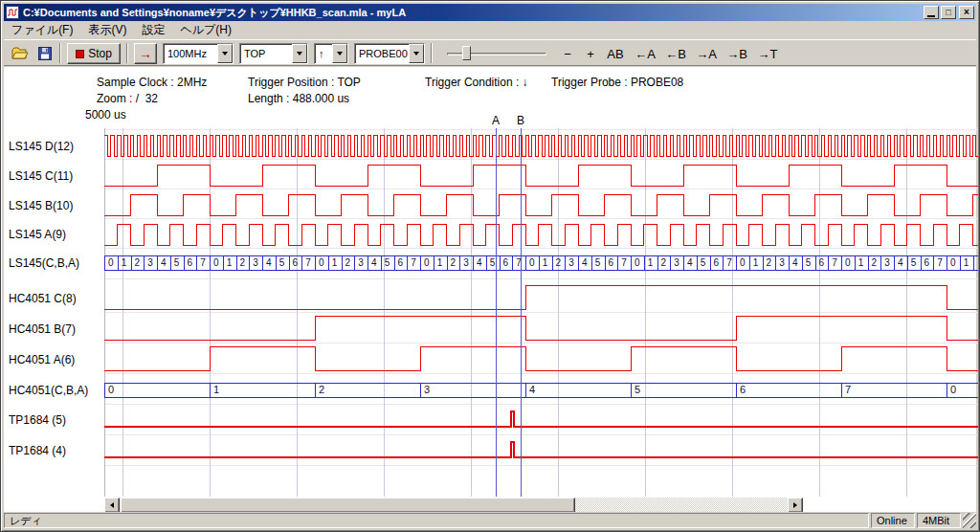  What do you see at coordinates (145, 54) in the screenshot?
I see `run-button: →` at bounding box center [145, 54].